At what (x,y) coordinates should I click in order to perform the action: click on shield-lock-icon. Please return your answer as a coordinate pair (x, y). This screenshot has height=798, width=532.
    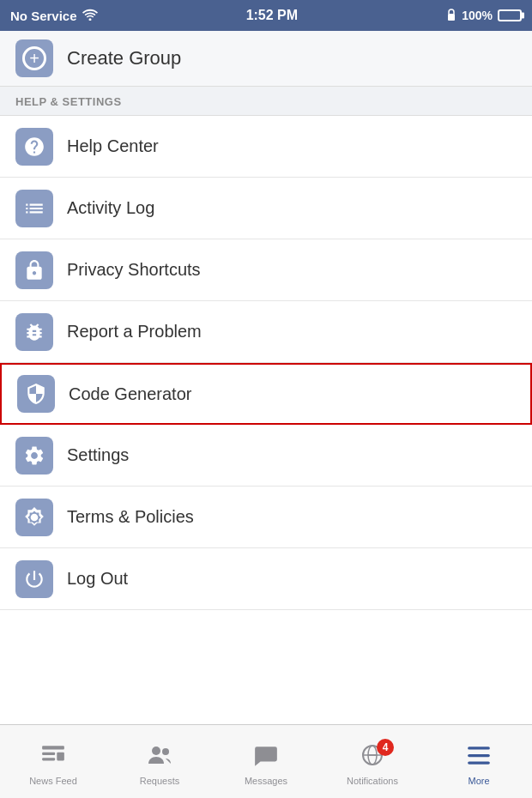
    Looking at the image, I should click on (36, 394).